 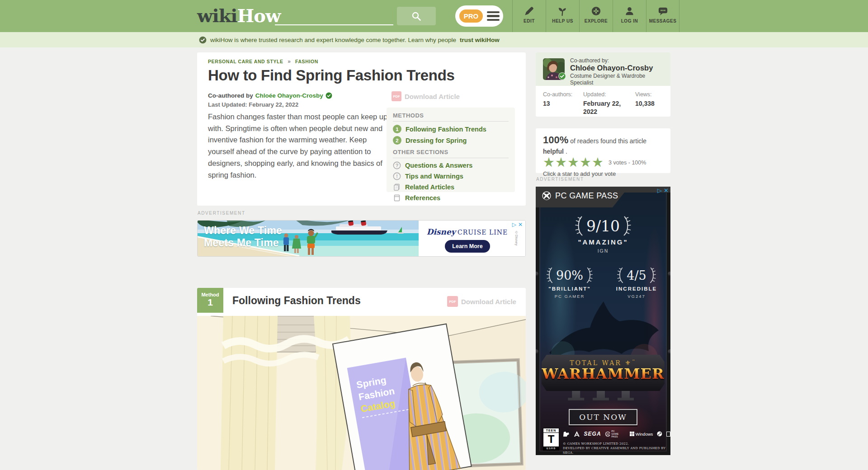 What do you see at coordinates (429, 187) in the screenshot?
I see `section-link-label: Related Articles` at bounding box center [429, 187].